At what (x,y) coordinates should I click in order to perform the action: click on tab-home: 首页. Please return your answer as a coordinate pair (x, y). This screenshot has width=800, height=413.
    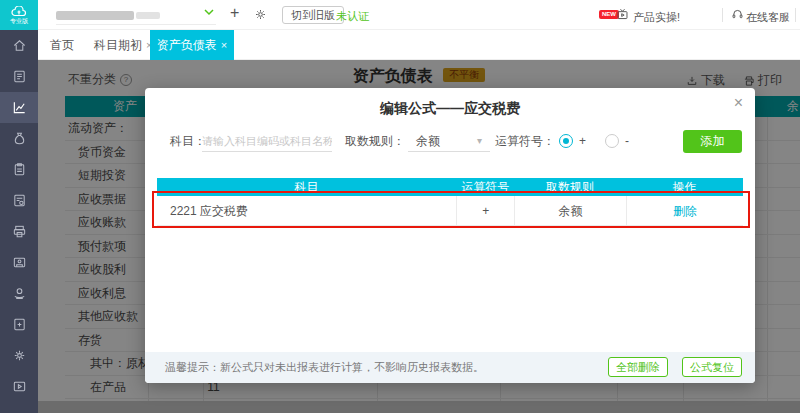
    Looking at the image, I should click on (62, 45).